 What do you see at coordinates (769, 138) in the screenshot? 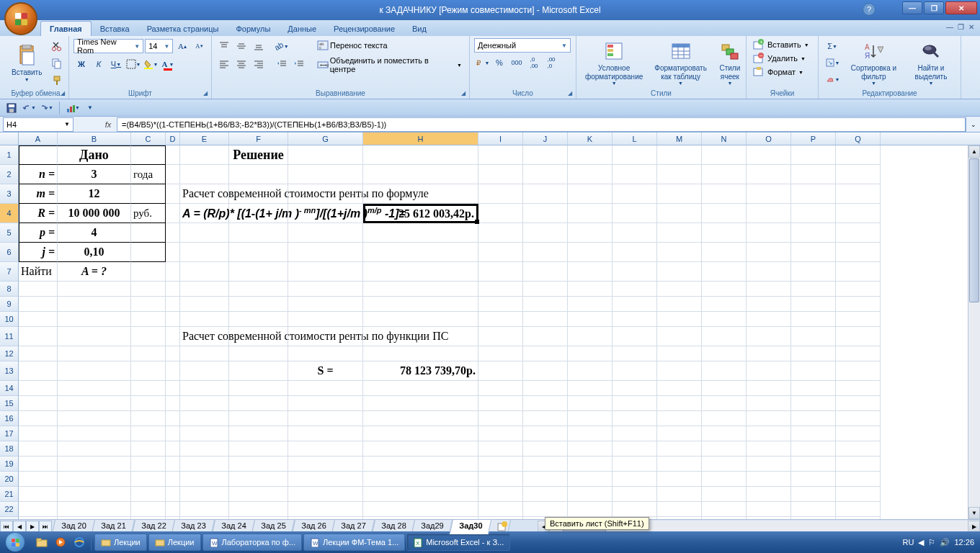
I see `col-header-O: O` at bounding box center [769, 138].